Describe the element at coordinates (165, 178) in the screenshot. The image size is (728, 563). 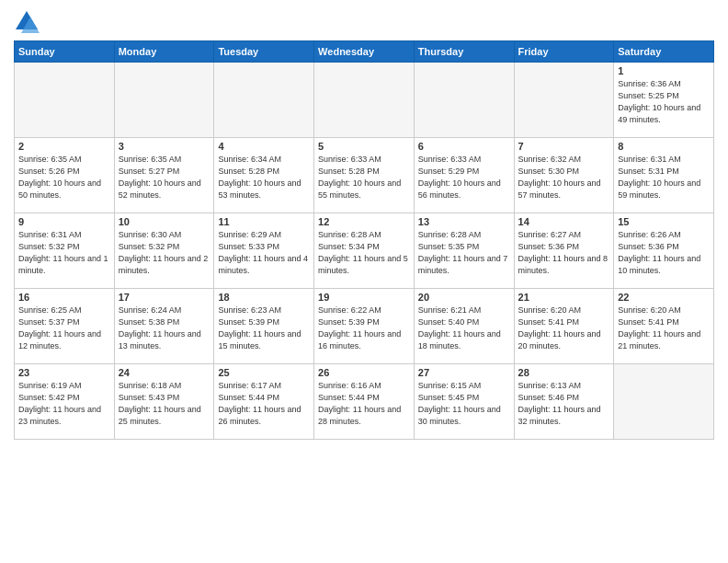
I see `day-info: Sunrise: 6:35 AM Sunset: 5:27 PM Dayligh…` at that location.